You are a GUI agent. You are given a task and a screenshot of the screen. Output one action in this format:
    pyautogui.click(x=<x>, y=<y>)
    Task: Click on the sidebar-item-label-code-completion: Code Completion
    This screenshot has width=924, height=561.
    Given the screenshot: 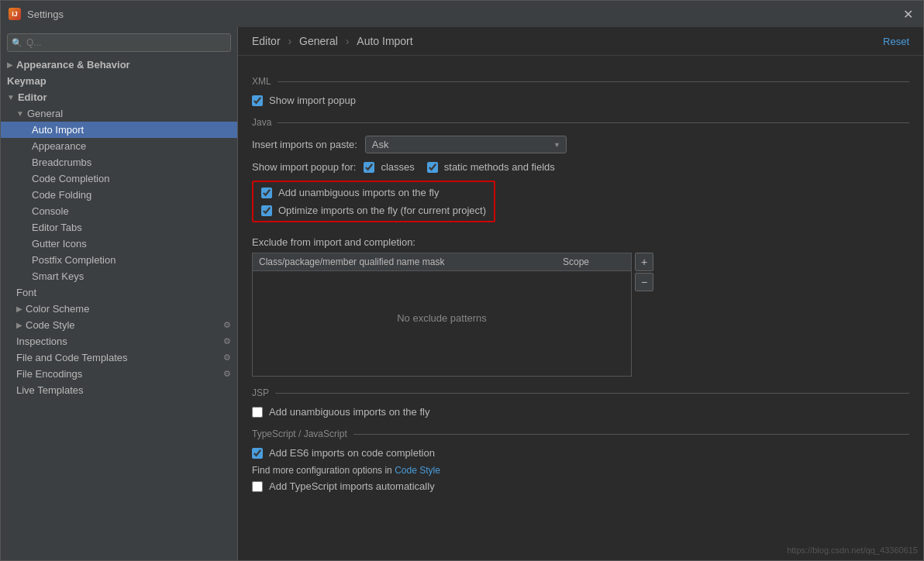 What is the action you would take?
    pyautogui.click(x=71, y=178)
    